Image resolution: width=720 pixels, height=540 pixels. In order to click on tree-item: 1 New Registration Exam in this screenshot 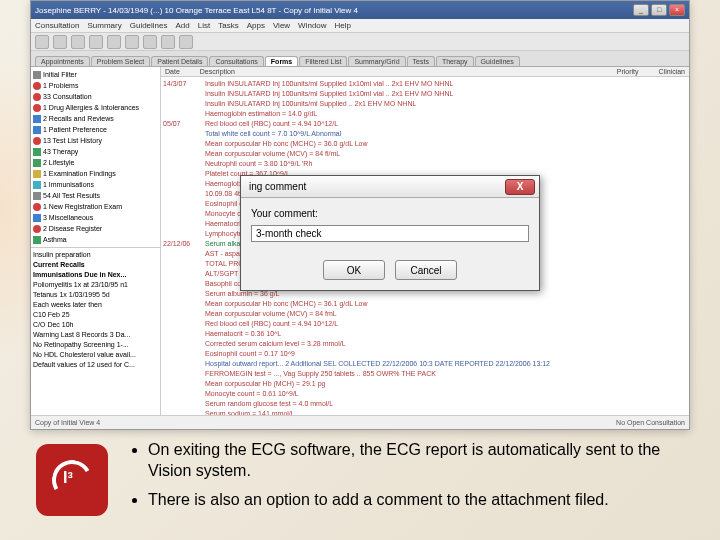, I will do `click(96, 206)`.